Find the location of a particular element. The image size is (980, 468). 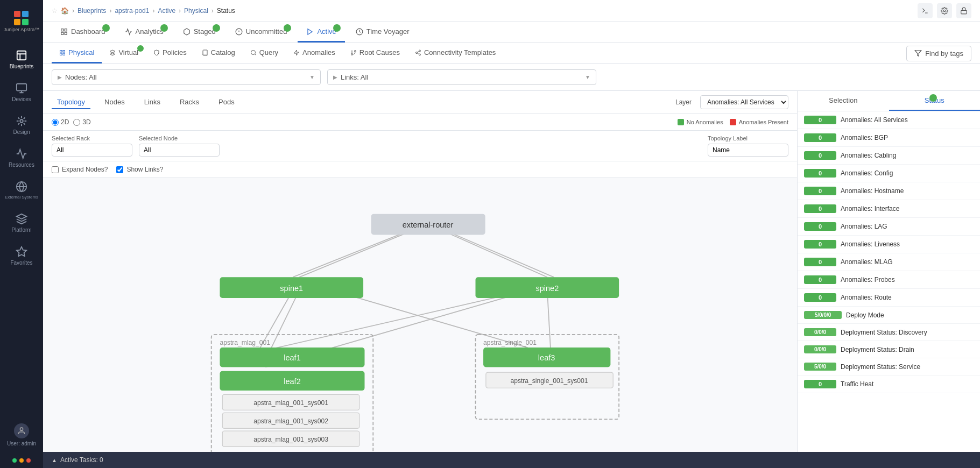

sec-tab-policies: Policies is located at coordinates (170, 53).